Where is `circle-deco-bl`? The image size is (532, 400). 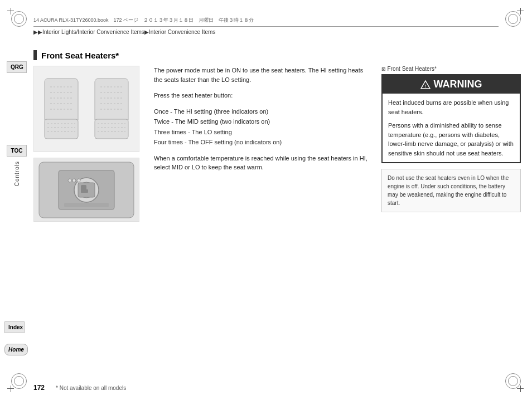 circle-deco-bl is located at coordinates (19, 381).